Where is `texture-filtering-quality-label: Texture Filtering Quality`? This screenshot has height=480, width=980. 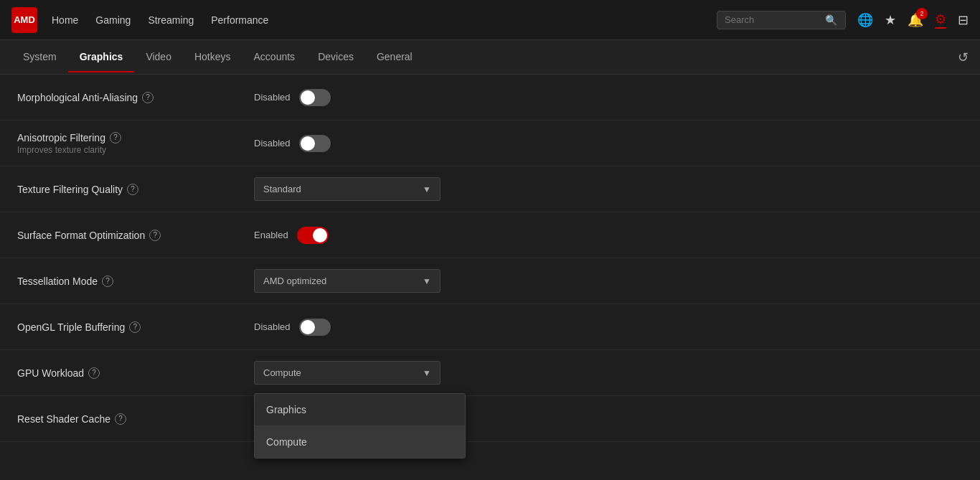
texture-filtering-quality-label: Texture Filtering Quality is located at coordinates (70, 189).